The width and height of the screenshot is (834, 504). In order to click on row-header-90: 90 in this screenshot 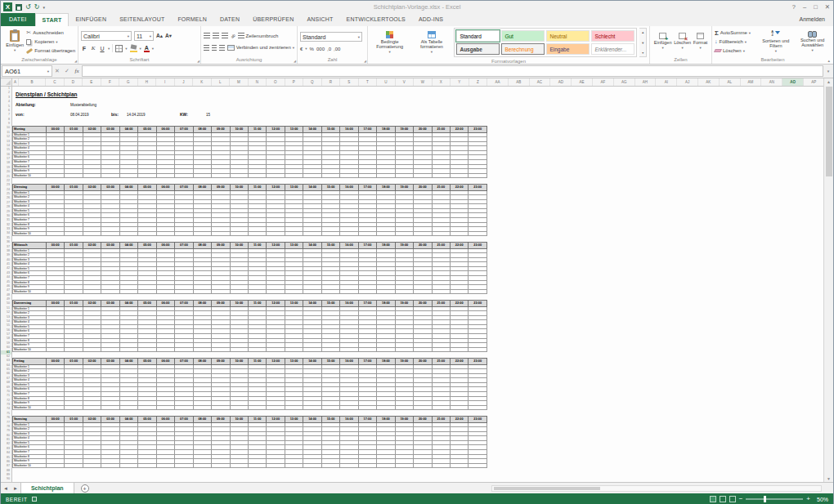, I will do `click(7, 479)`.